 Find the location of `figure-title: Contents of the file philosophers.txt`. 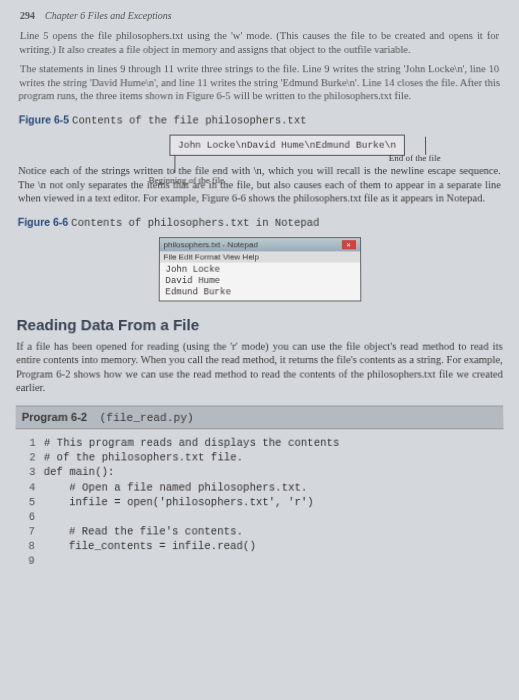

figure-title: Contents of the file philosophers.txt is located at coordinates (189, 121).